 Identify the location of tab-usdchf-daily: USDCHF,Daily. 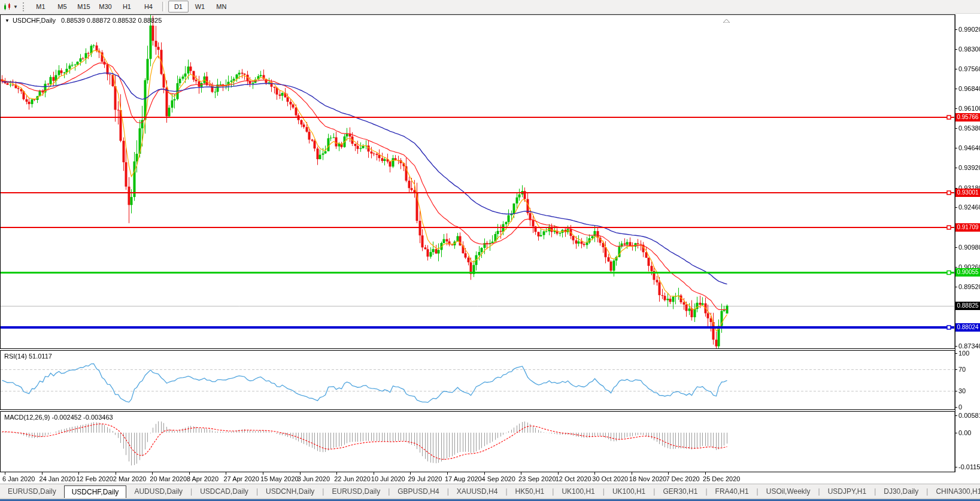
(96, 492).